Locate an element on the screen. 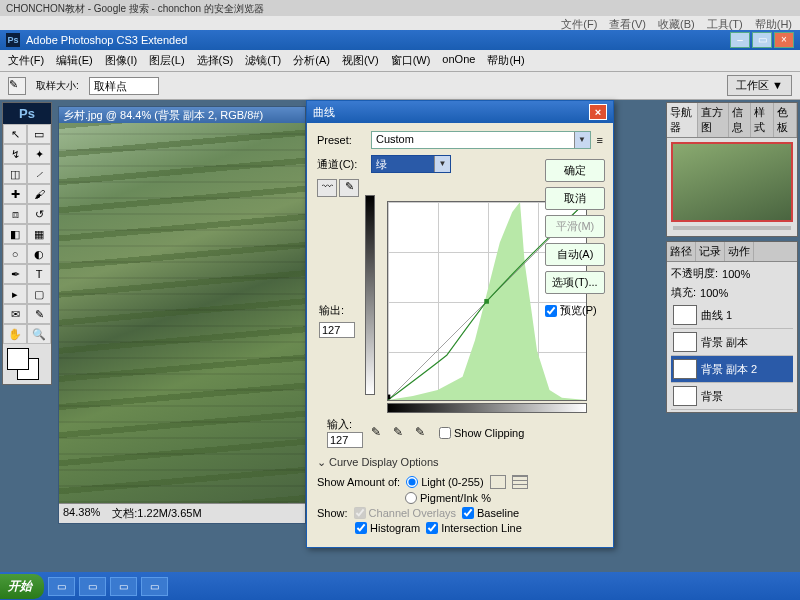 The image size is (800, 600). cancel-button: 取消 is located at coordinates (575, 198).